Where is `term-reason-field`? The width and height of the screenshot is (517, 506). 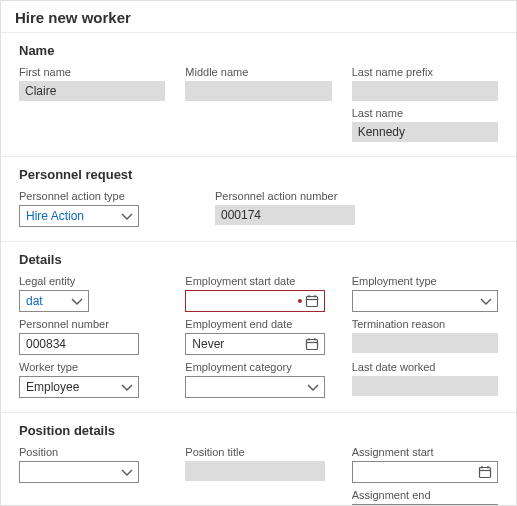
term-reason-field is located at coordinates (425, 343).